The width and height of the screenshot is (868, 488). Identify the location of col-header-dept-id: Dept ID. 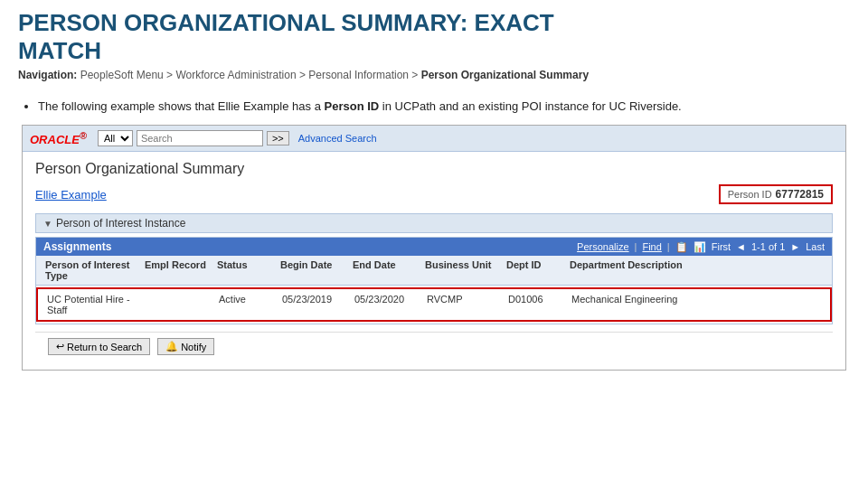
(536, 270).